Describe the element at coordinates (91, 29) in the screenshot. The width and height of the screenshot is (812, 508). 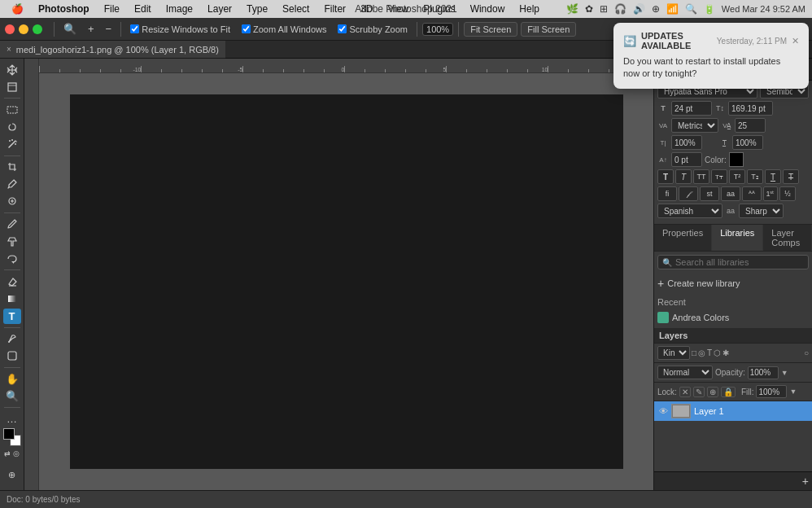
I see `zoom-in-btn: +` at that location.